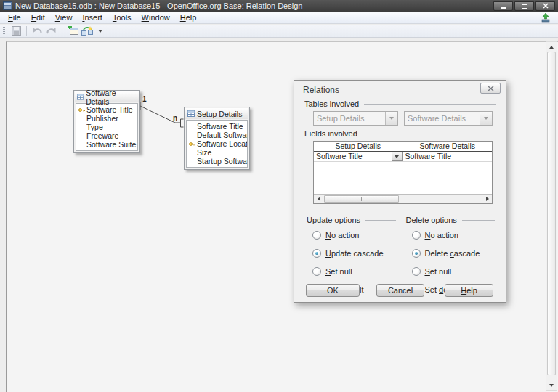 The height and width of the screenshot is (392, 558). I want to click on main-toolbar, so click(279, 31).